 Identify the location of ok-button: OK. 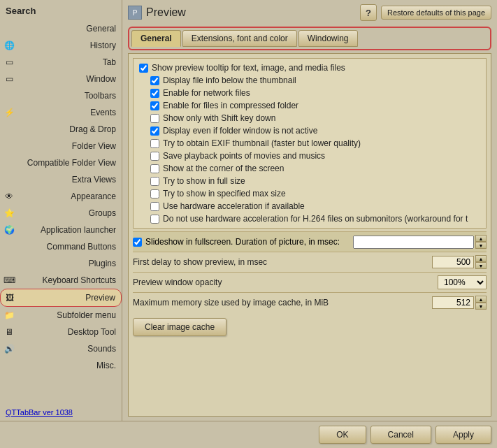
(343, 435).